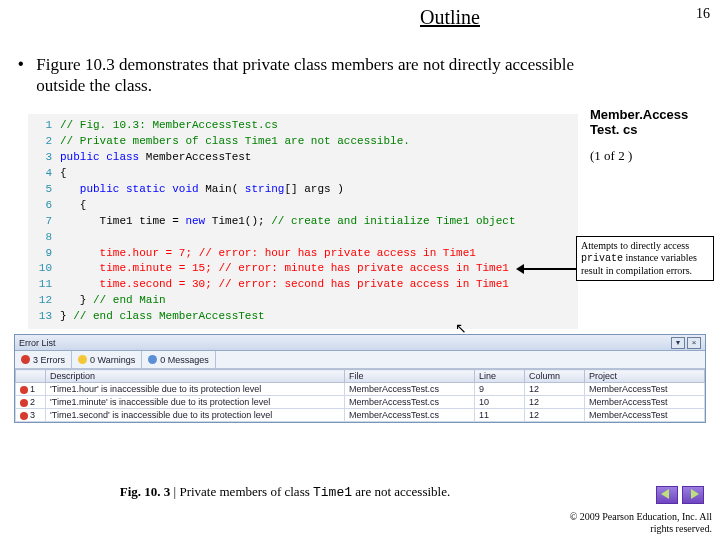 Image resolution: width=720 pixels, height=540 pixels. I want to click on code-line, so click(319, 238).